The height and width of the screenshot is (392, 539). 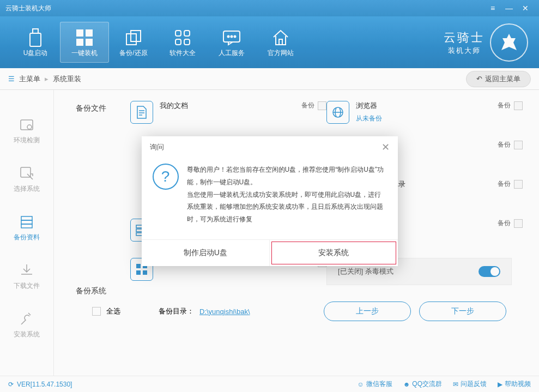 I want to click on dialog-title: 询问, so click(x=157, y=147).